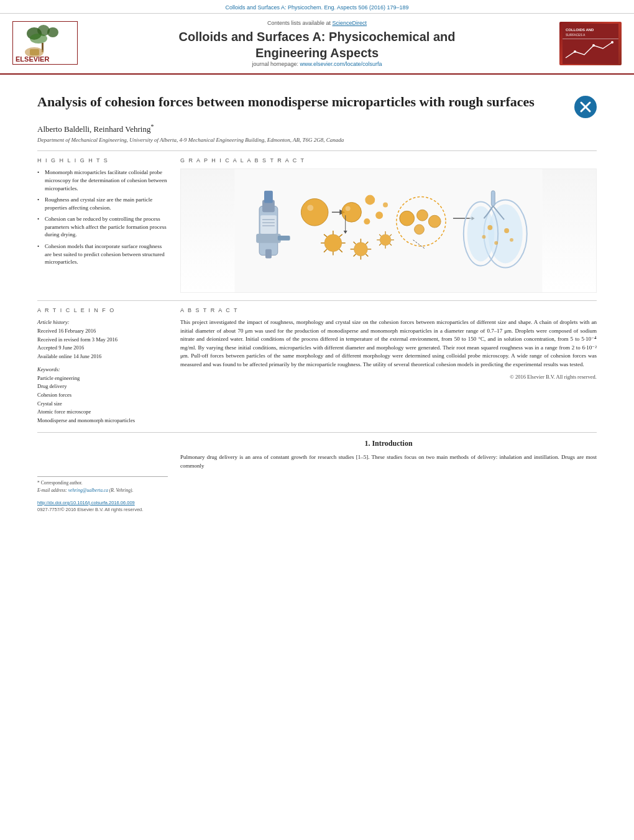 The image size is (634, 840). I want to click on intro-left-col: * Corresponding author. E-mail address: …, so click(103, 476).